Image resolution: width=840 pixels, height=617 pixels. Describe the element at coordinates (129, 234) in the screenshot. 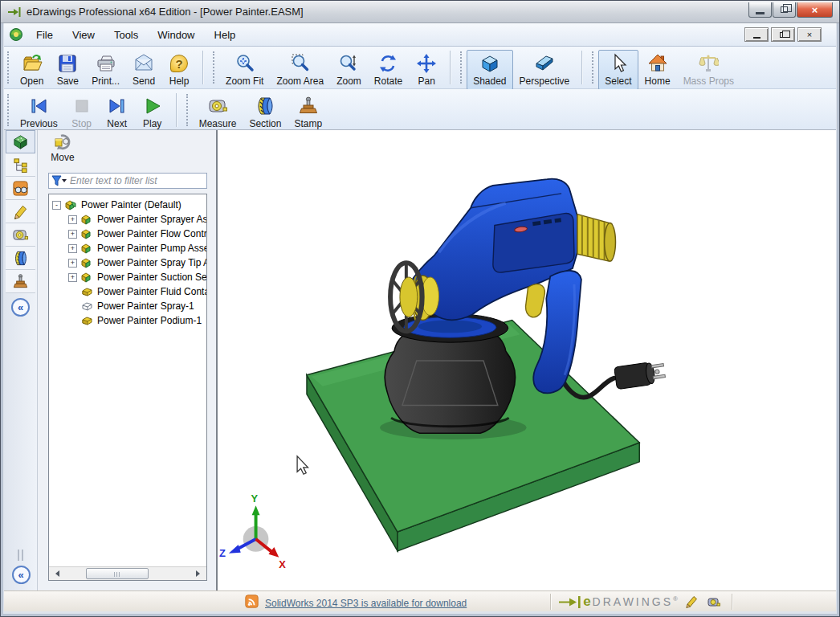

I see `tree-item: + Power Painter Flow Control Ass` at that location.